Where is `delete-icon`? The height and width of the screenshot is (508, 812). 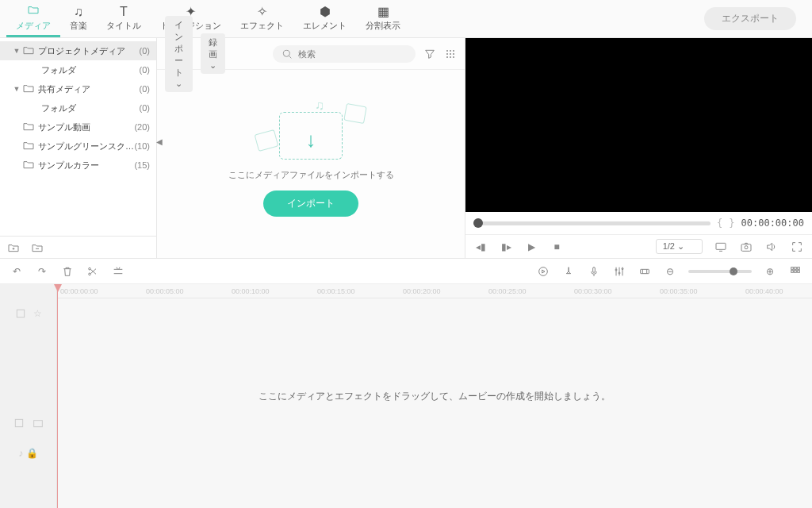
delete-icon is located at coordinates (67, 271).